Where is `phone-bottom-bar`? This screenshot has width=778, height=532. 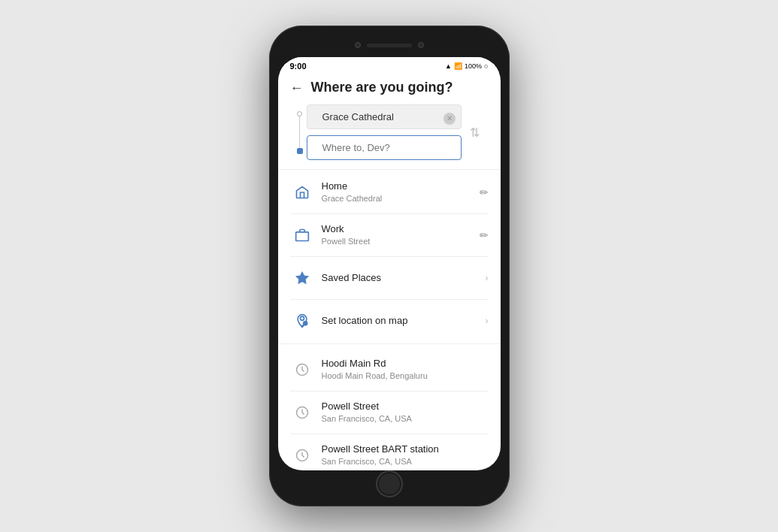 phone-bottom-bar is located at coordinates (389, 484).